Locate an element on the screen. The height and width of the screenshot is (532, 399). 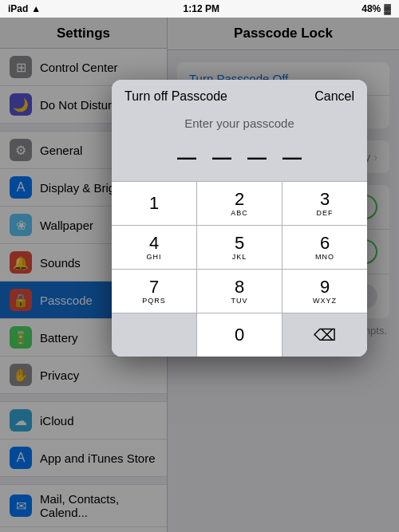
delete-icon: ⌫ is located at coordinates (325, 335).